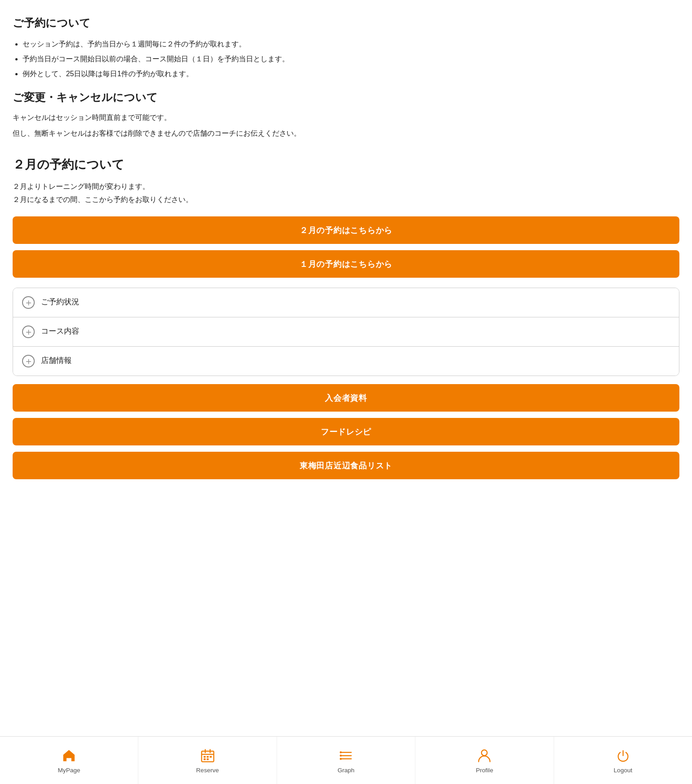 The height and width of the screenshot is (784, 692). What do you see at coordinates (346, 465) in the screenshot?
I see `food-list-button: 東梅田店近辺食品リスト` at bounding box center [346, 465].